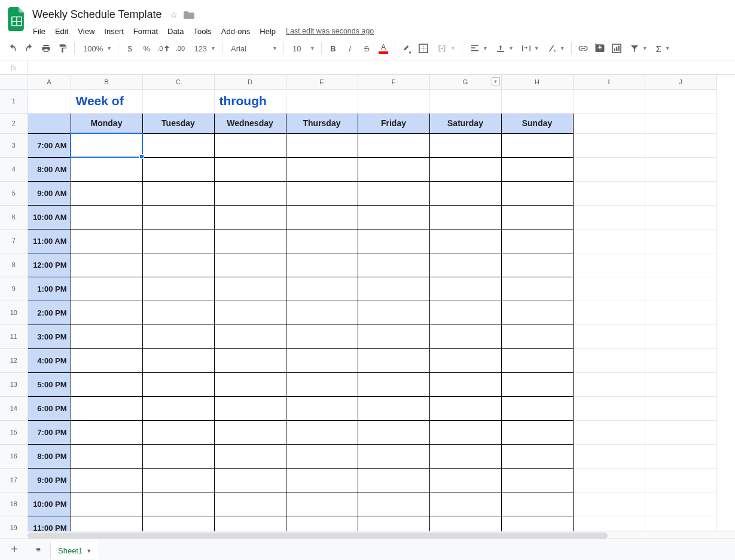 This screenshot has width=735, height=560. I want to click on halign-button: ▼, so click(478, 48).